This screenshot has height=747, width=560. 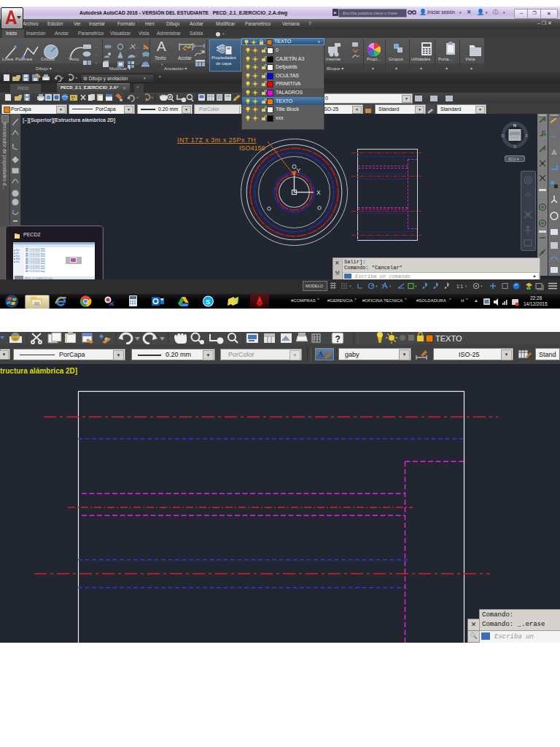 What do you see at coordinates (299, 171) in the screenshot?
I see `svg-text: Y` at bounding box center [299, 171].